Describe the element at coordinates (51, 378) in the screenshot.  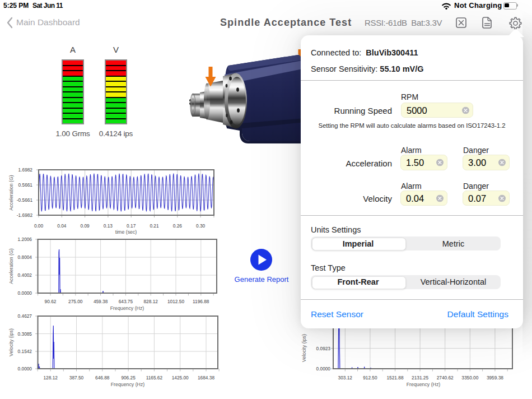
I see `svg-text: 128.12` at that location.